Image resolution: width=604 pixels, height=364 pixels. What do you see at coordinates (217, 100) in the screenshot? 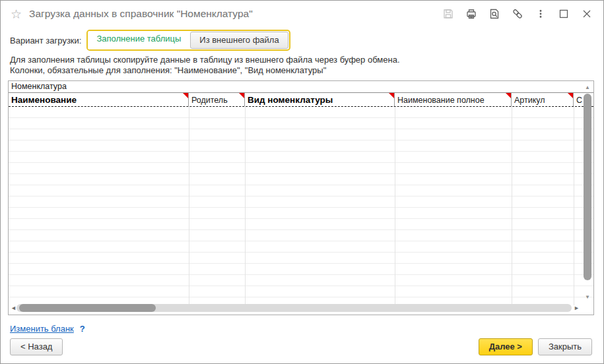
I see `column-header-2: Родитель` at bounding box center [217, 100].